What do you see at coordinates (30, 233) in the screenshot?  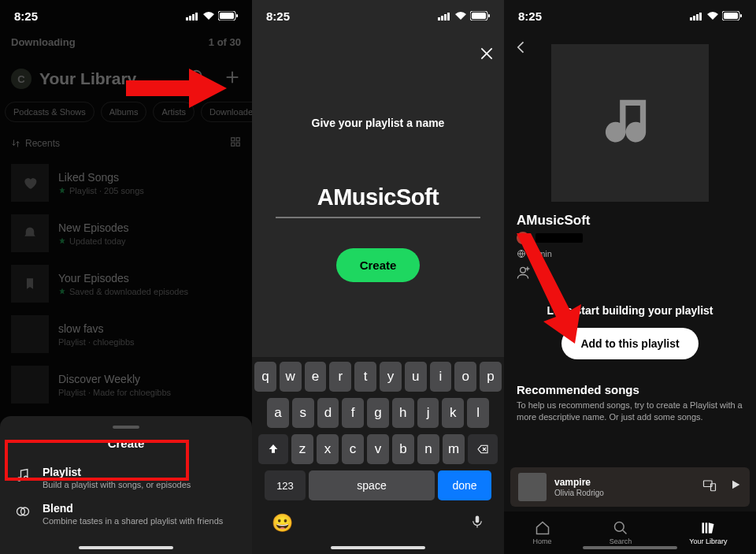 I see `new-episodes-art` at bounding box center [30, 233].